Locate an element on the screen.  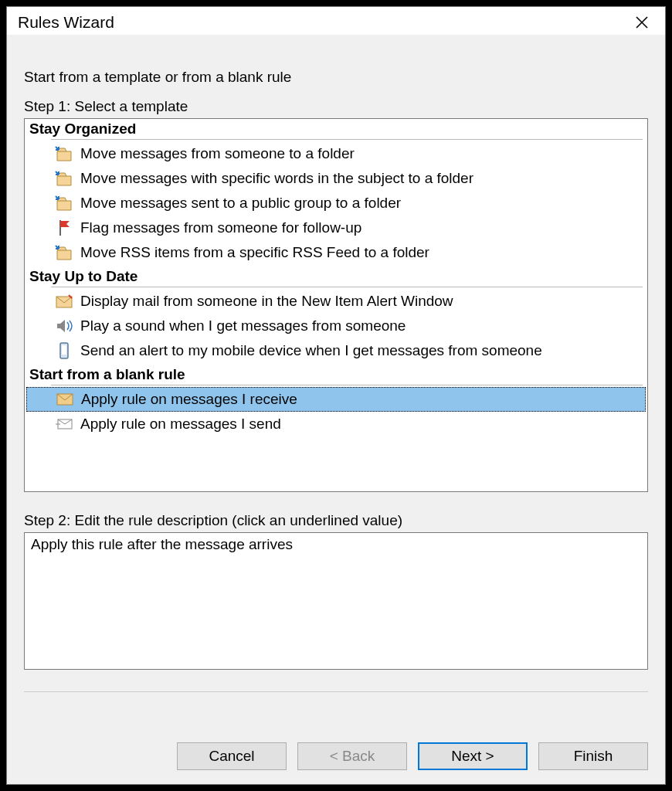
mobile-icon is located at coordinates (64, 351).